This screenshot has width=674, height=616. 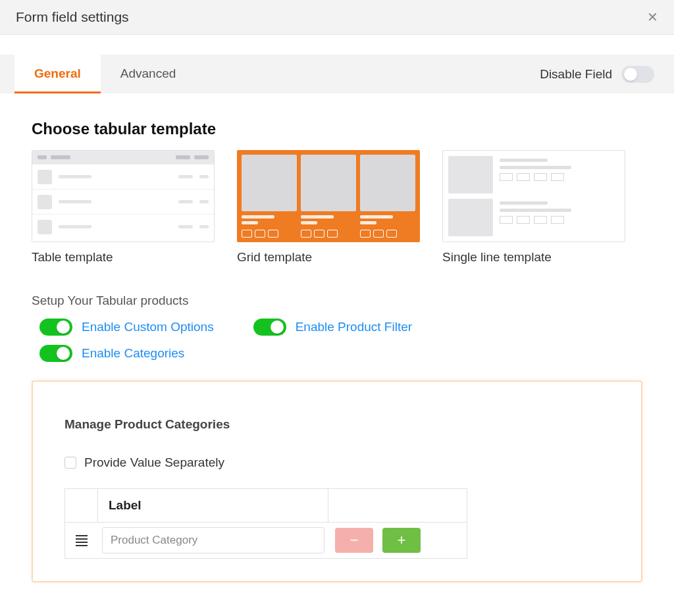 I want to click on tab-general: General, so click(x=58, y=74).